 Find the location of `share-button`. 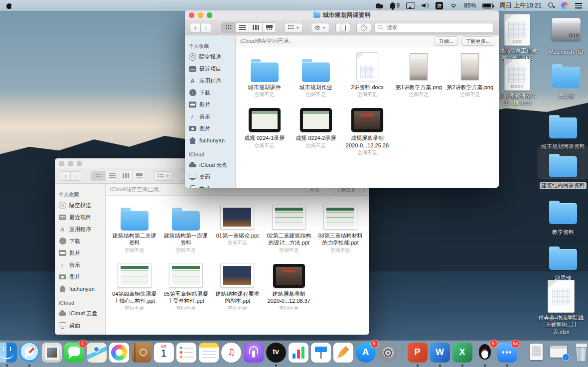

share-button is located at coordinates (343, 28).